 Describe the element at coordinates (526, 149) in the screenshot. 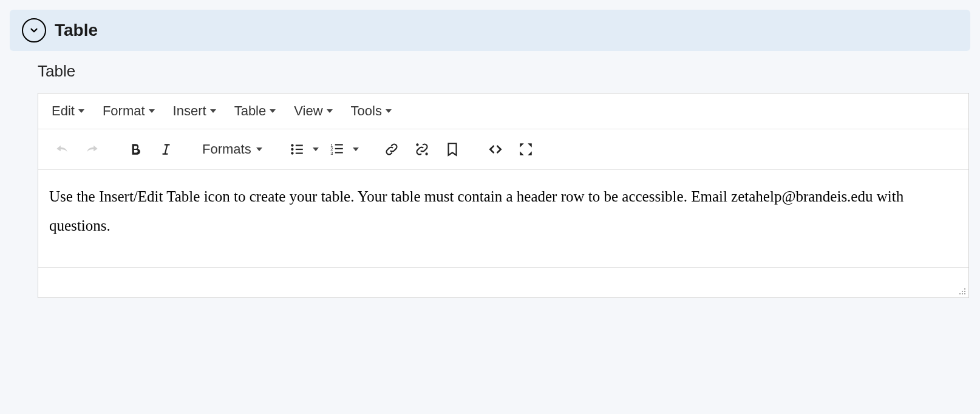

I see `fullscreen-icon` at that location.